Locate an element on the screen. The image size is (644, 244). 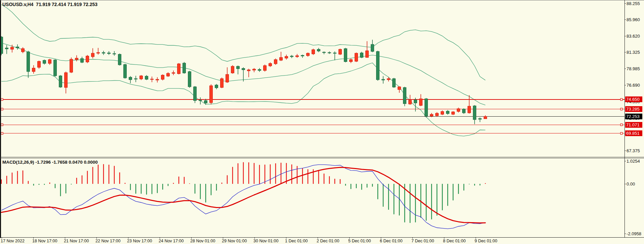
price-tick-label: 76.690 is located at coordinates (633, 85).